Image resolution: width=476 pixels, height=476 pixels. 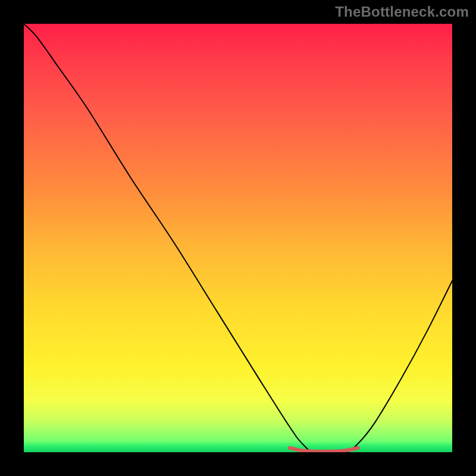 I want to click on watermark-text: TheBottleneck.com, so click(x=402, y=12).